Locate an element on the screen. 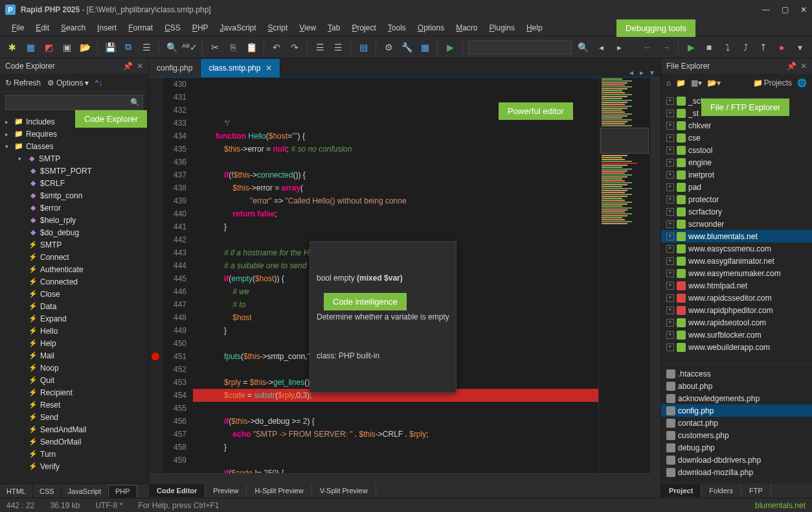 The height and width of the screenshot is (512, 812). member-connected: ⚡Connected is located at coordinates (74, 281).